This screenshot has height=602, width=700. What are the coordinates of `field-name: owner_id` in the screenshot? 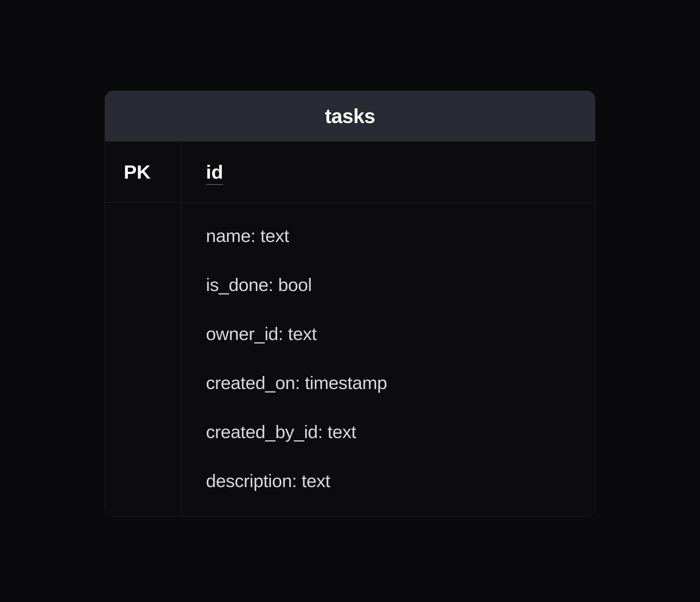 It's located at (242, 334).